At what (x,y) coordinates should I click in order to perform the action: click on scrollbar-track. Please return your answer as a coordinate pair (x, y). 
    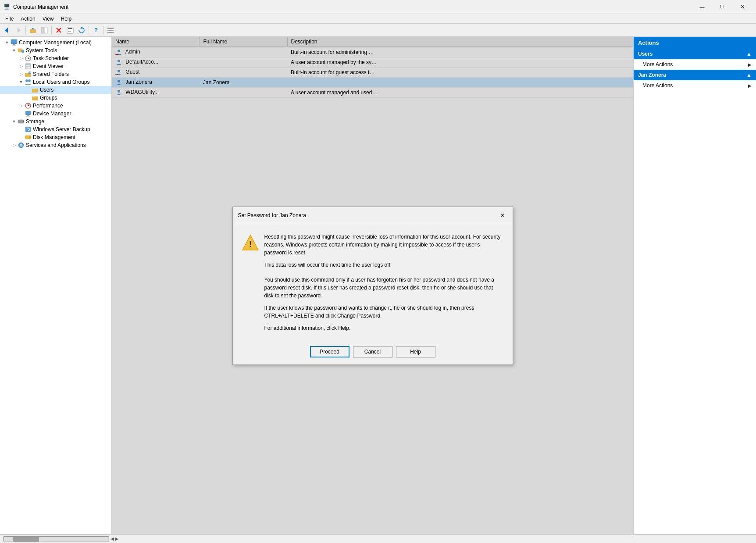
    Looking at the image, I should click on (56, 539).